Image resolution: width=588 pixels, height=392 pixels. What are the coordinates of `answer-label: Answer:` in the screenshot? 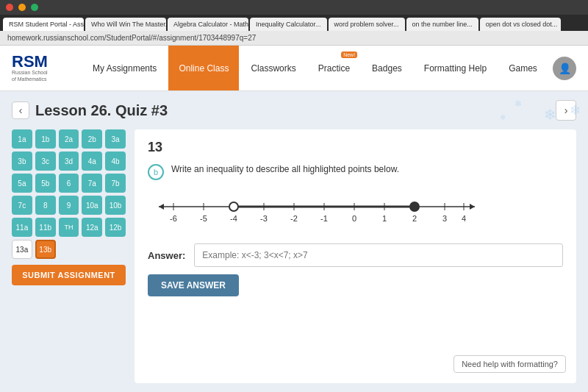 It's located at (166, 256).